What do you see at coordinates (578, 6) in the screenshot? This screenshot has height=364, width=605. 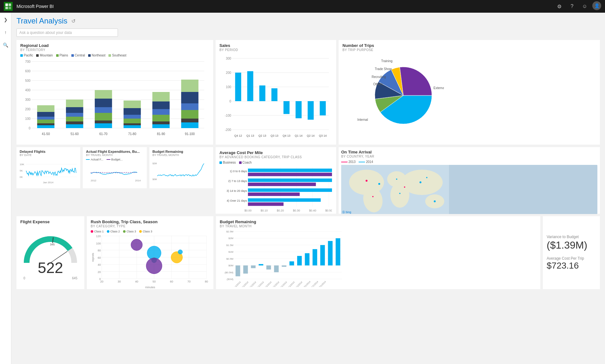 I see `nav-icons: ⚙ ? ☺ 👤` at bounding box center [578, 6].